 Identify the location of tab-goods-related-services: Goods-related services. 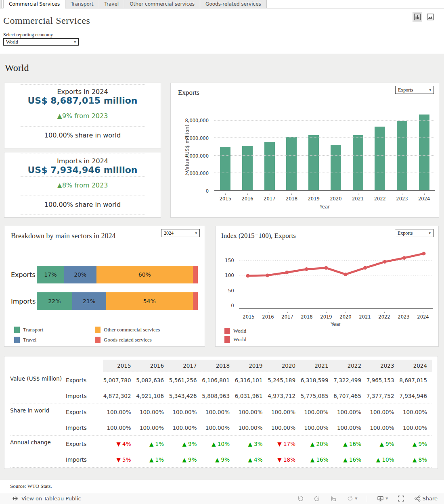
(233, 4).